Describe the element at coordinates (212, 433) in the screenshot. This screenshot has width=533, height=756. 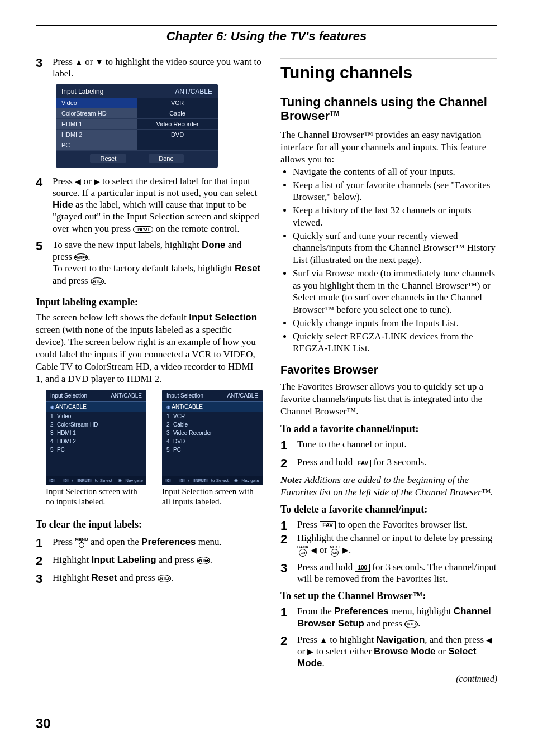
I see `selB-r3: 3Video Recorder` at that location.